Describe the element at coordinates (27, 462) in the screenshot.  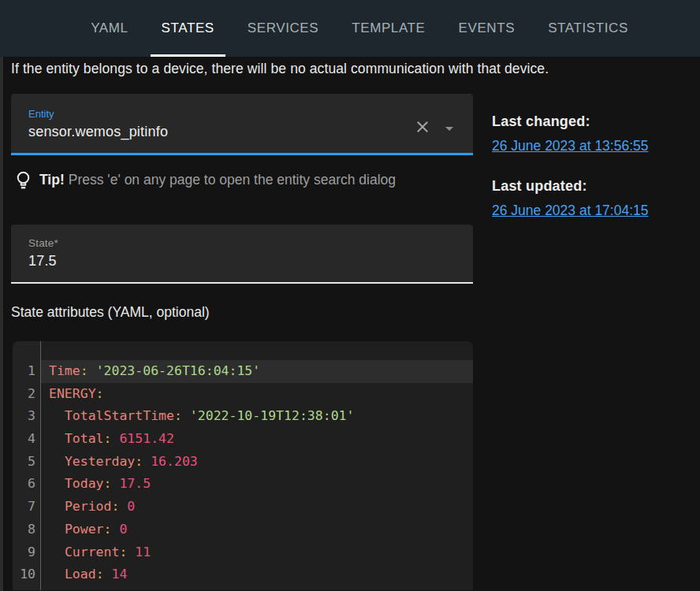
I see `line-number: 5` at that location.